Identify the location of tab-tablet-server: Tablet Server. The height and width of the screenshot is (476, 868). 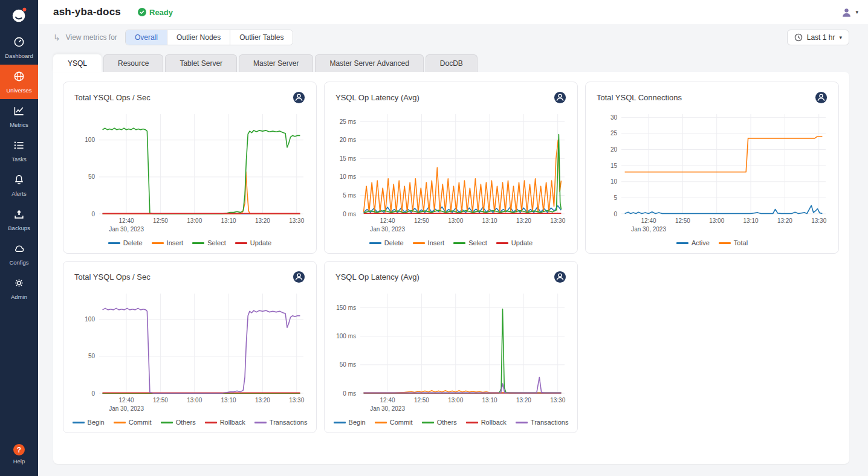
(201, 63).